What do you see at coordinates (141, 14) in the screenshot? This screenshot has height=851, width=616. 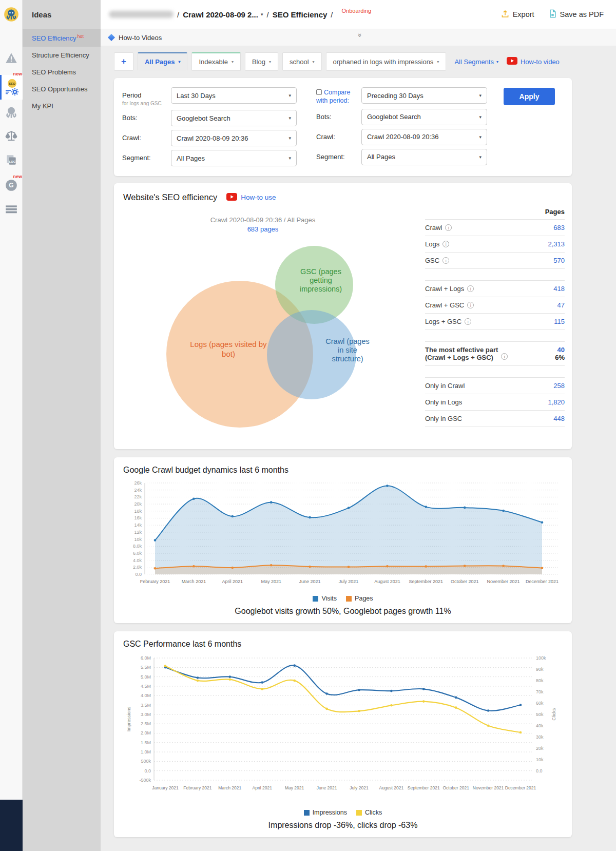 I see `redacted-site-name` at bounding box center [141, 14].